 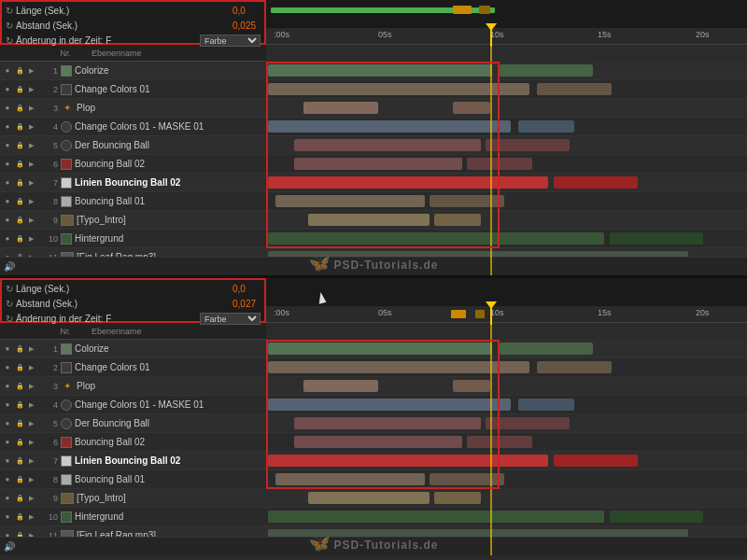 What do you see at coordinates (247, 289) in the screenshot?
I see `laenge-value-2: 0,0` at bounding box center [247, 289].